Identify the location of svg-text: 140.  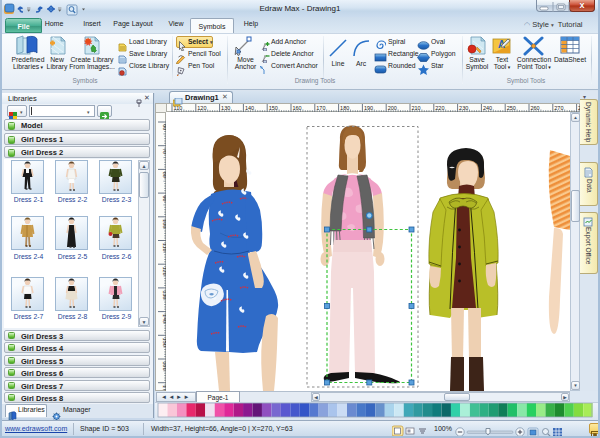
(250, 108).